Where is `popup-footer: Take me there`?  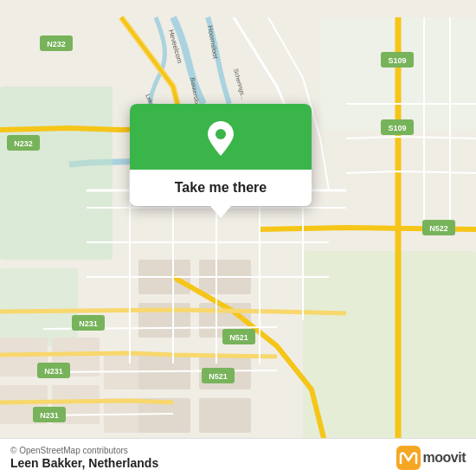
popup-footer: Take me there is located at coordinates (221, 188).